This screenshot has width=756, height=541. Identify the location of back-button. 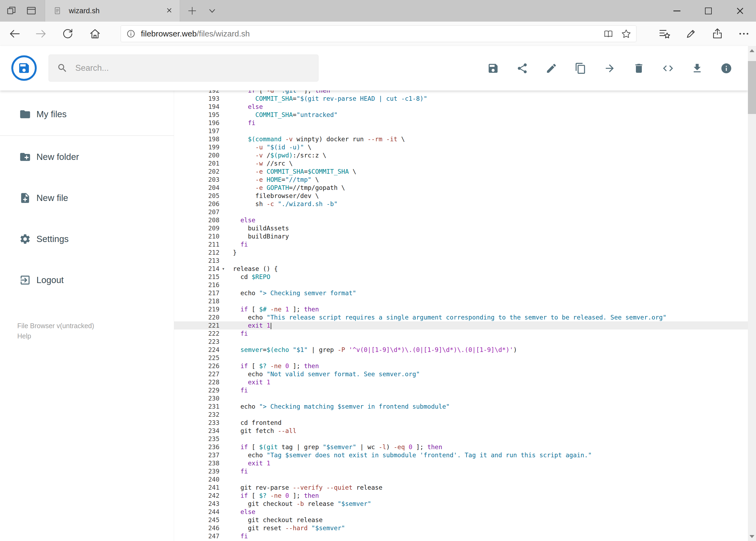
(15, 34).